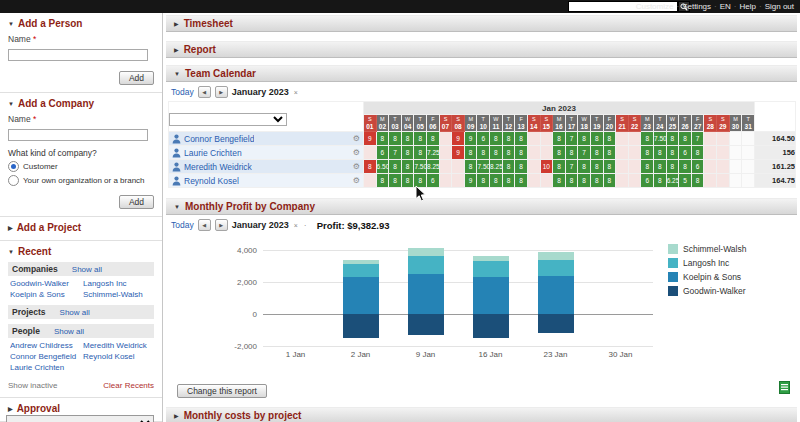  What do you see at coordinates (686, 181) in the screenshot?
I see `calendar-cell: 5` at bounding box center [686, 181].